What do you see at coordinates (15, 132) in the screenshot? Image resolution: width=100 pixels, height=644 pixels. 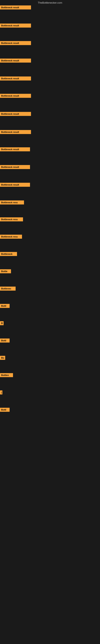 I see `bottleneck-row-8: Bottleneck result` at bounding box center [15, 132].